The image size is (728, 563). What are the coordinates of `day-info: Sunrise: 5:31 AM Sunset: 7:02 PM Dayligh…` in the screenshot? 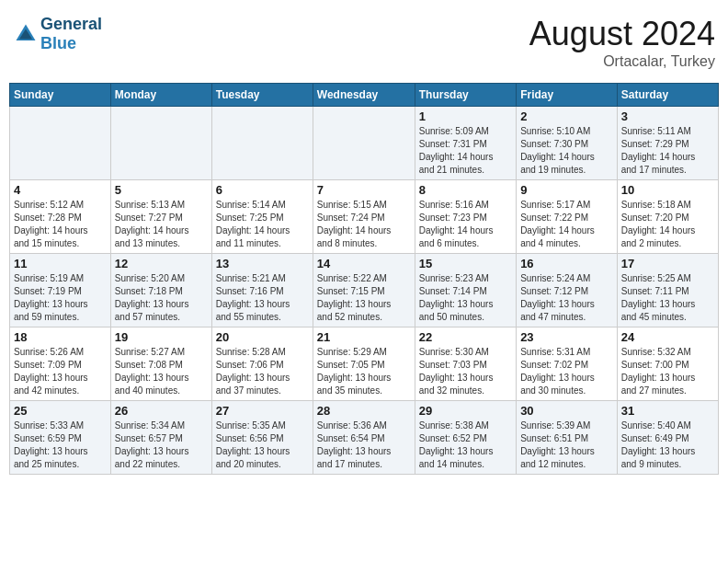 It's located at (566, 372).